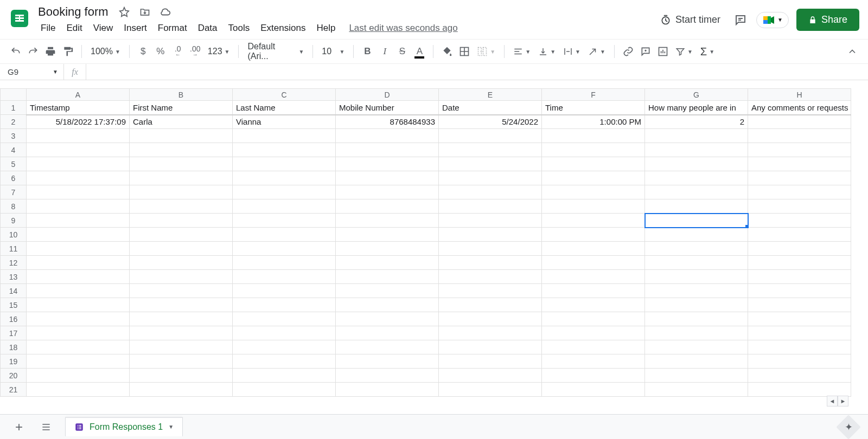 The height and width of the screenshot is (439, 868). I want to click on text-wrap-button: ▼, so click(572, 51).